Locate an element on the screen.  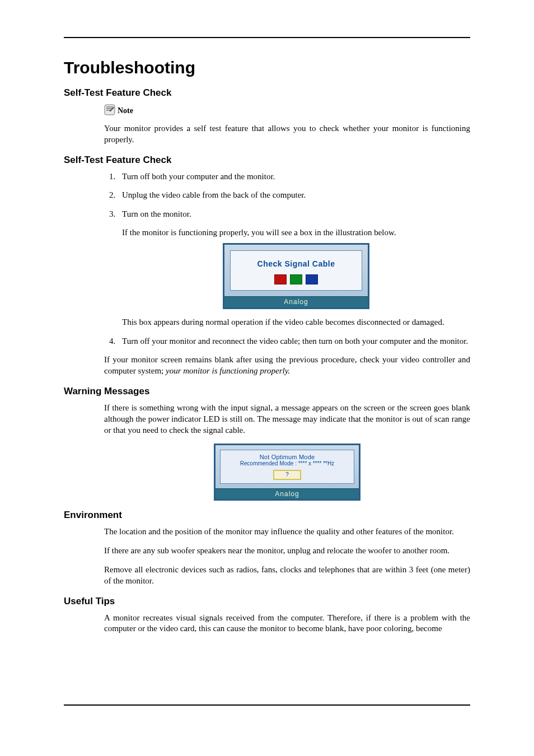
step-1-text: Turn off both your computer and the moni… is located at coordinates (198, 176).